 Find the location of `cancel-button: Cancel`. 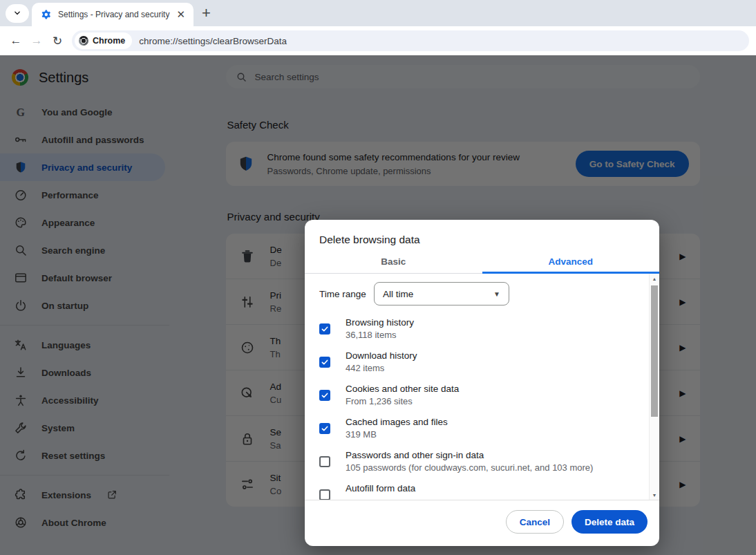

cancel-button: Cancel is located at coordinates (535, 522).